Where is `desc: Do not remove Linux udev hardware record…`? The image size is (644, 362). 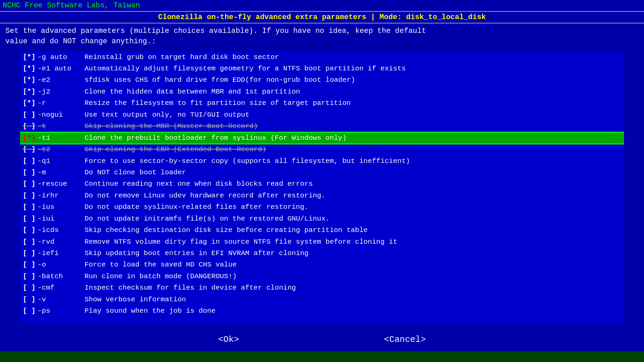 desc: Do not remove Linux udev hardware record… is located at coordinates (205, 196).